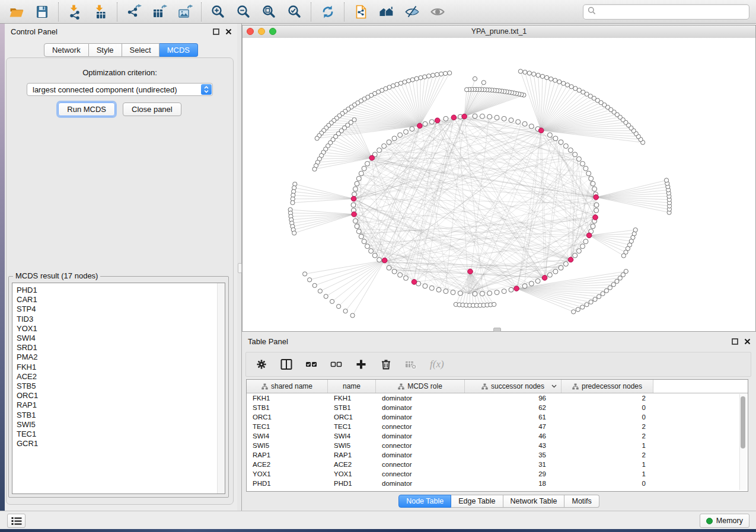 This screenshot has height=532, width=756. What do you see at coordinates (87, 109) in the screenshot?
I see `run-mcds-button: Run MCDS` at bounding box center [87, 109].